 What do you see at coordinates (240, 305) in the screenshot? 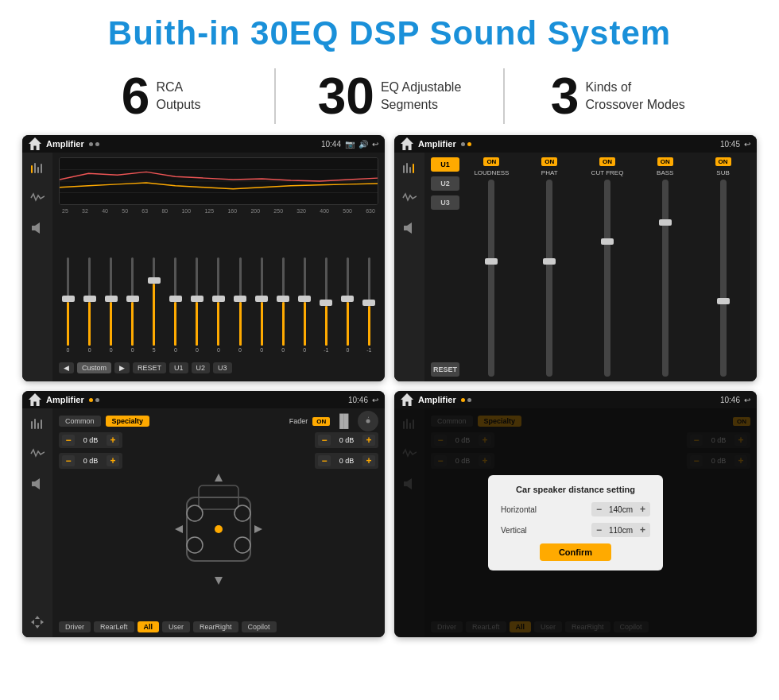
I see `eq-slider-8: 0` at bounding box center [240, 305].